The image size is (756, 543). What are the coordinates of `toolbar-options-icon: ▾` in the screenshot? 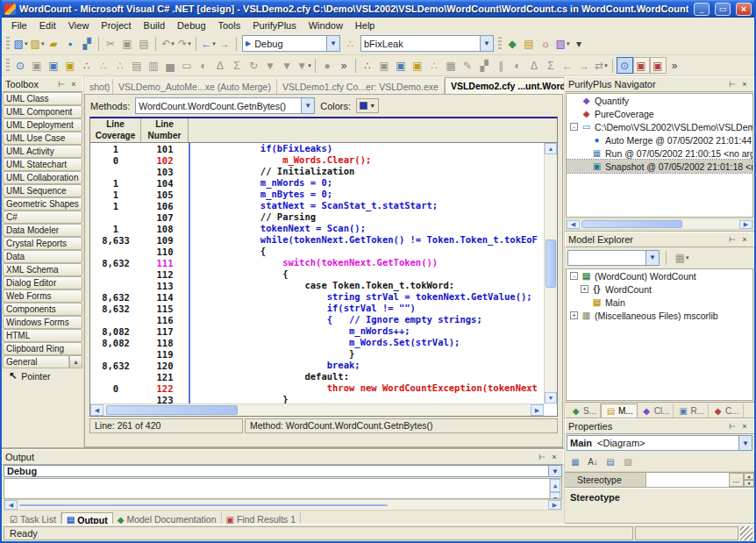 It's located at (579, 44).